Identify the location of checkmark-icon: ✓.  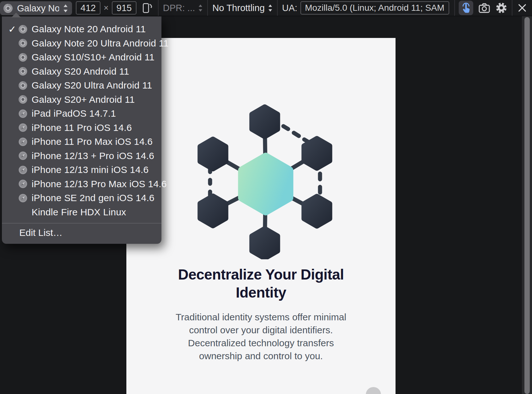
(10, 29).